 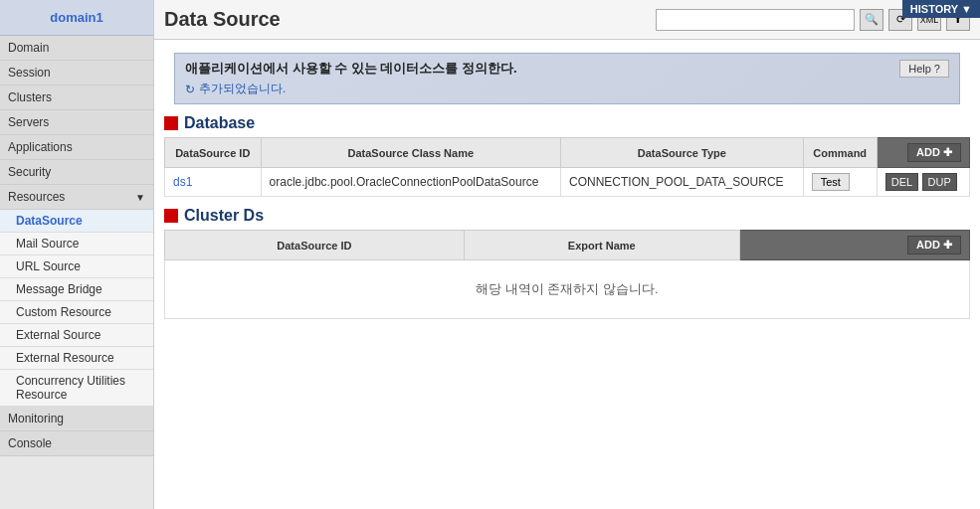 What do you see at coordinates (77, 173) in the screenshot?
I see `sidebar-item-security: Security` at bounding box center [77, 173].